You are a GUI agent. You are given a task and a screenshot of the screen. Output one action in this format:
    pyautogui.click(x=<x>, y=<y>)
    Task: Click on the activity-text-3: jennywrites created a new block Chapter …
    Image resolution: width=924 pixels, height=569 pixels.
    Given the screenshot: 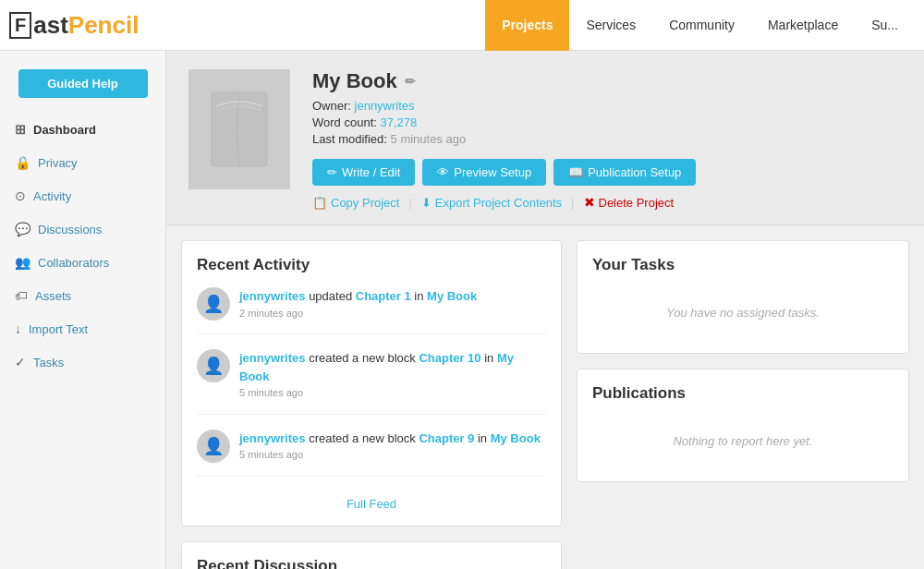 What is the action you would take?
    pyautogui.click(x=390, y=446)
    